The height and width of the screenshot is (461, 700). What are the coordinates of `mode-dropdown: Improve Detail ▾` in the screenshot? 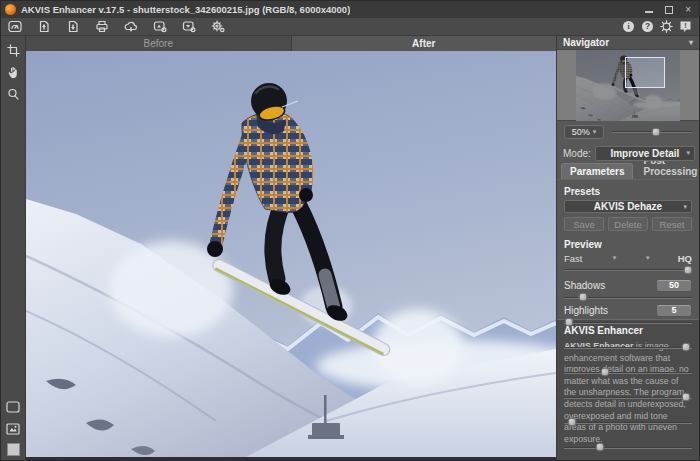 It's located at (645, 154).